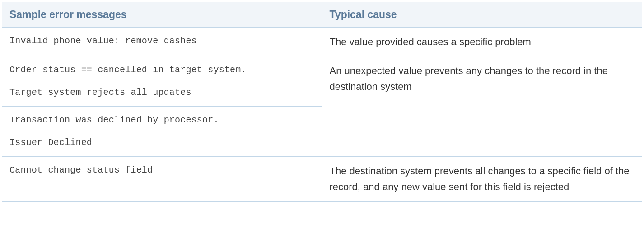  What do you see at coordinates (163, 81) in the screenshot?
I see `error-cell: Order status == cancelled in target syst…` at bounding box center [163, 81].